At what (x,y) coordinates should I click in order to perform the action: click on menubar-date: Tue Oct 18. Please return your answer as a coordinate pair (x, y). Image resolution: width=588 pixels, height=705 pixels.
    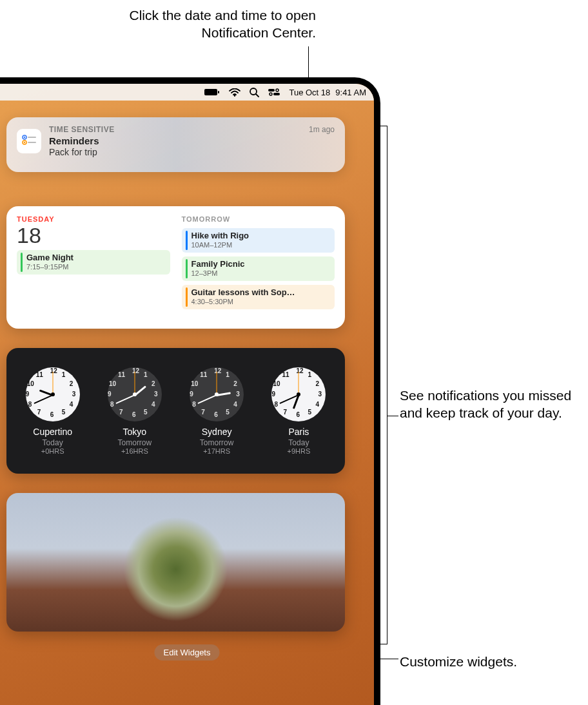
    Looking at the image, I should click on (309, 93).